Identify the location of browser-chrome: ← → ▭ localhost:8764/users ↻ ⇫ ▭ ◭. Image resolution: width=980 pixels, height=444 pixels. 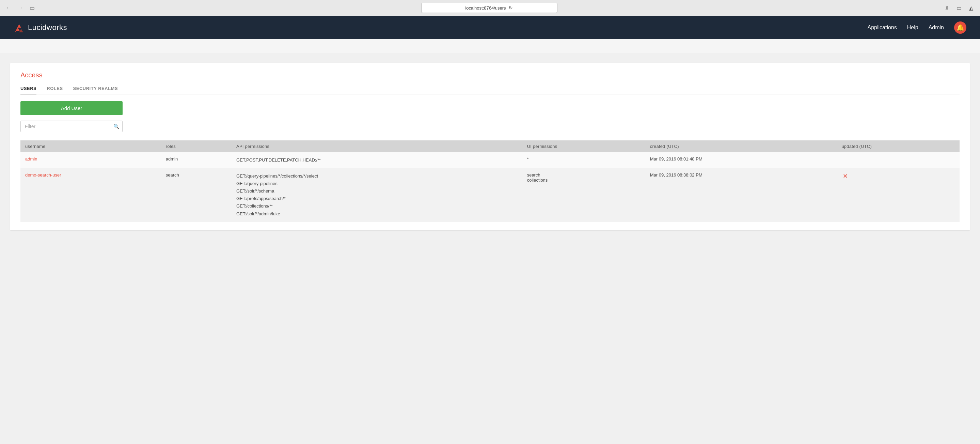
(490, 8).